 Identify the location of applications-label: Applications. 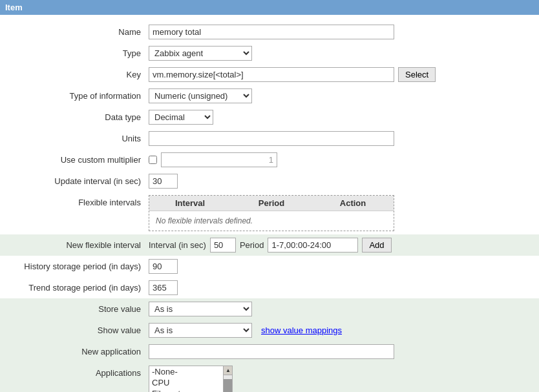
(78, 372).